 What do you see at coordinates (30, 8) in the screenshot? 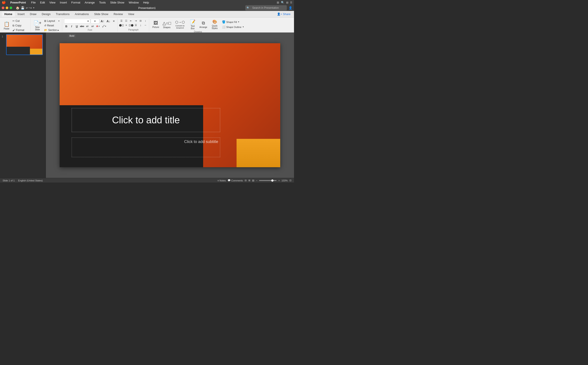
I see `redo-icon: ↪` at bounding box center [30, 8].